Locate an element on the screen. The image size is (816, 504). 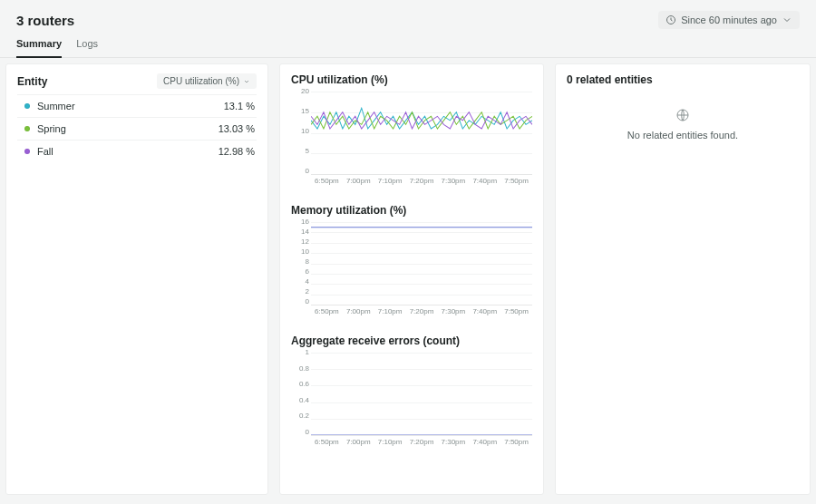
tab-summary: Summary is located at coordinates (39, 48).